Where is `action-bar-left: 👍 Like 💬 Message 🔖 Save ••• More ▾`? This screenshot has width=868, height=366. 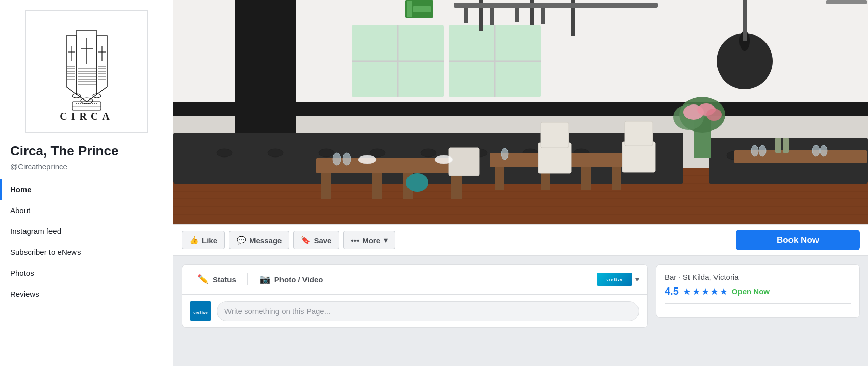 action-bar-left: 👍 Like 💬 Message 🔖 Save ••• More ▾ is located at coordinates (289, 240).